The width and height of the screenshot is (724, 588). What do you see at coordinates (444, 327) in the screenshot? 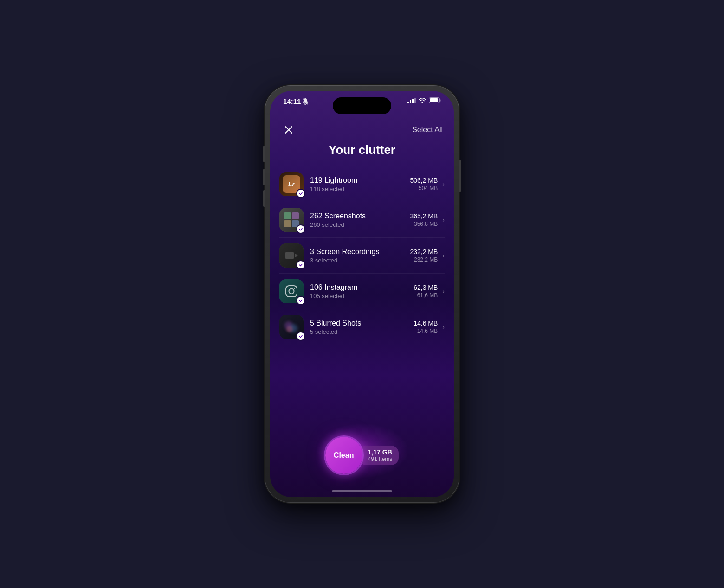
I see `chevron-blurred: ›` at bounding box center [444, 327].